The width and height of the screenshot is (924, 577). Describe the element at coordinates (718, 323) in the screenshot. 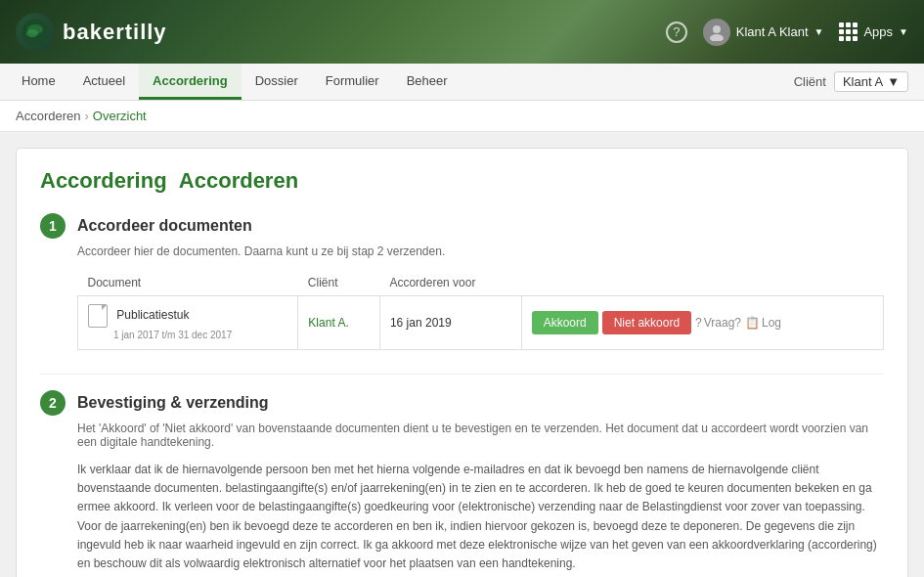

I see `vraag-button: ? Vraag?` at that location.